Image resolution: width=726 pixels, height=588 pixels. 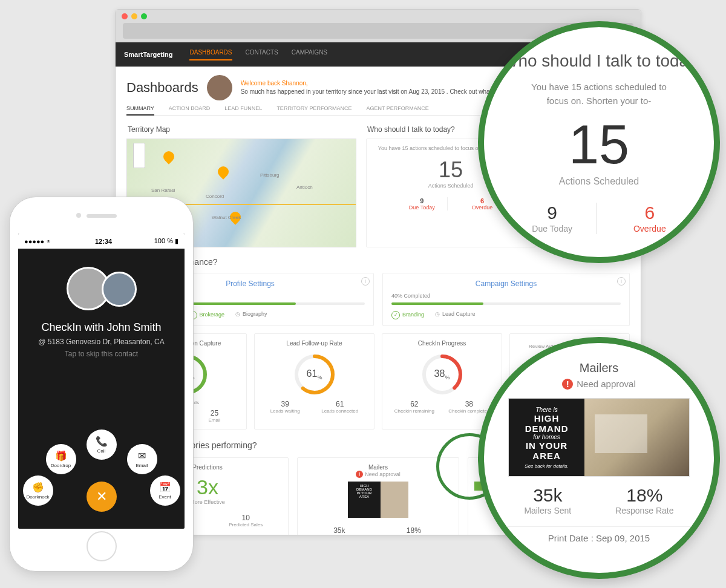 I want to click on magnifier-mailers: Mailers Need approval There is HIGH DEMA…, so click(x=599, y=458).